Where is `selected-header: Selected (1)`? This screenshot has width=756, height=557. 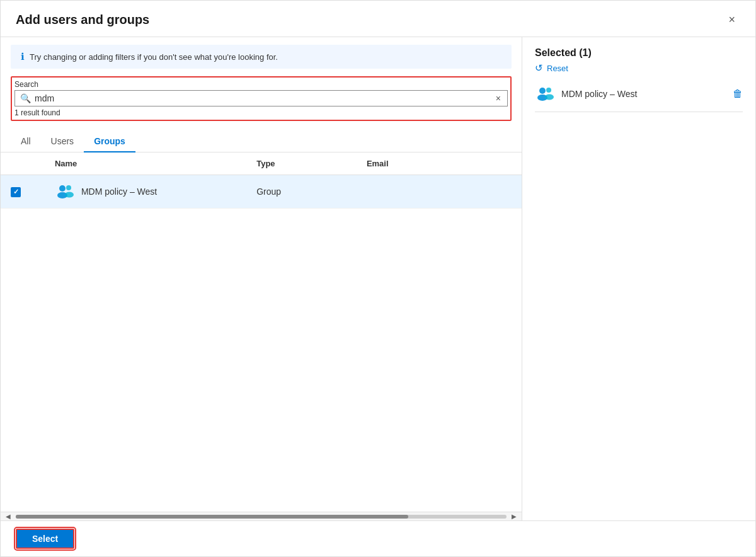
selected-header: Selected (1) is located at coordinates (639, 53).